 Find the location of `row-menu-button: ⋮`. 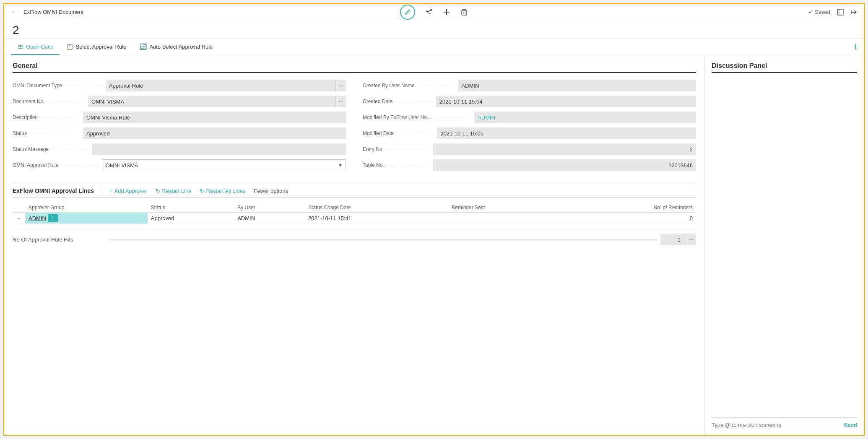

row-menu-button: ⋮ is located at coordinates (53, 218).